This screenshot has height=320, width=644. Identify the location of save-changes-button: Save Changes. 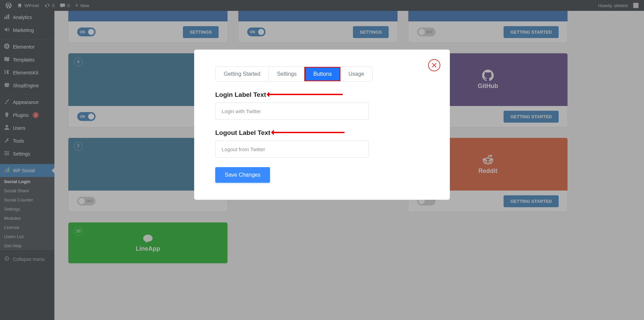
(243, 175).